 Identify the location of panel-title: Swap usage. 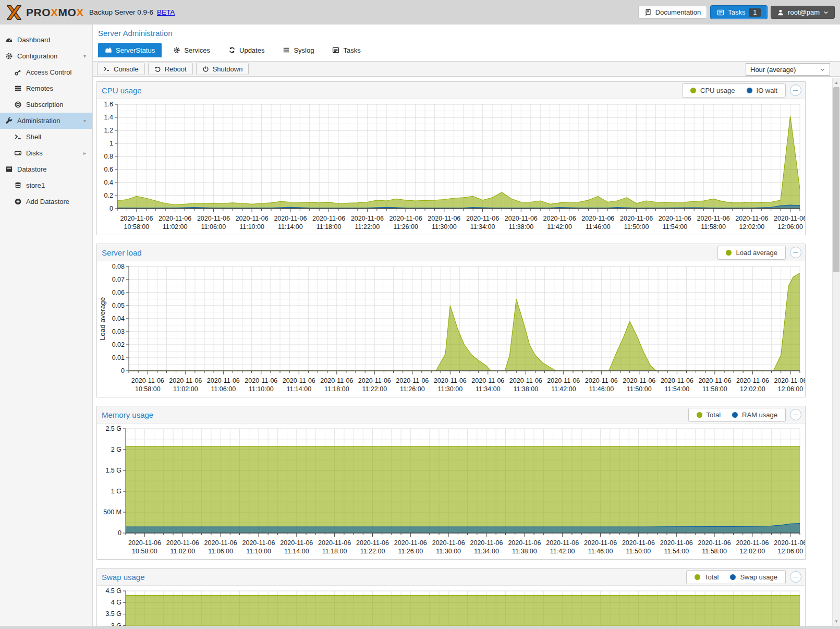
(123, 577).